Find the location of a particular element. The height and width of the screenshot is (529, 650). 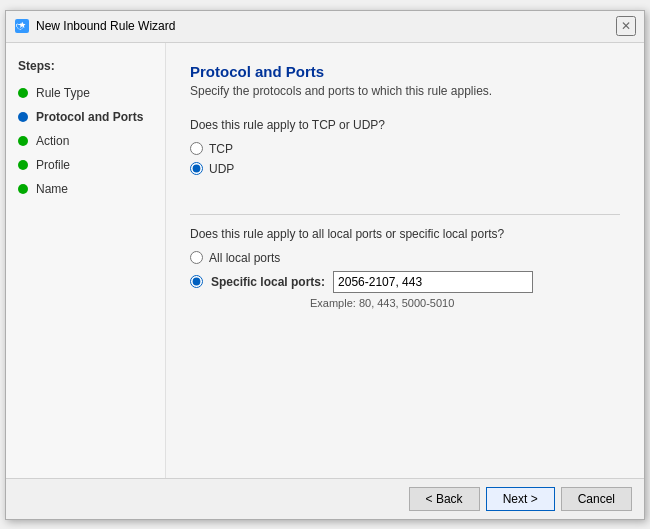

wizard-icon: 🛡 is located at coordinates (22, 26).